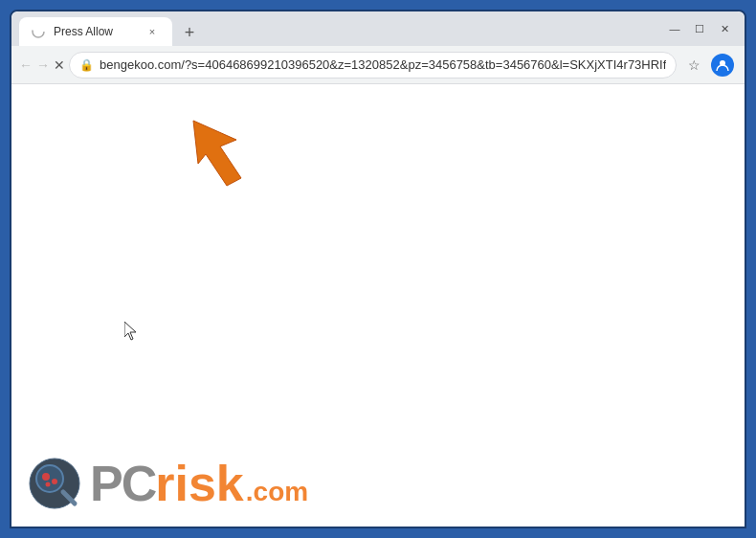 The width and height of the screenshot is (756, 538). I want to click on active-tab: Press Allow ×, so click(96, 32).